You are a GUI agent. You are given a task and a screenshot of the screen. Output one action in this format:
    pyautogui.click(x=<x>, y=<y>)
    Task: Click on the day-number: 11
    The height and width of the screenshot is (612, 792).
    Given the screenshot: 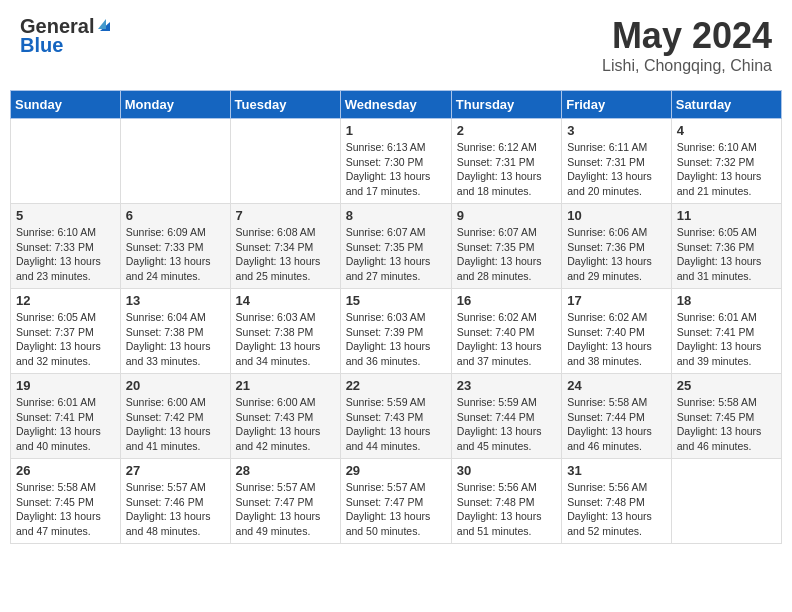 What is the action you would take?
    pyautogui.click(x=726, y=216)
    